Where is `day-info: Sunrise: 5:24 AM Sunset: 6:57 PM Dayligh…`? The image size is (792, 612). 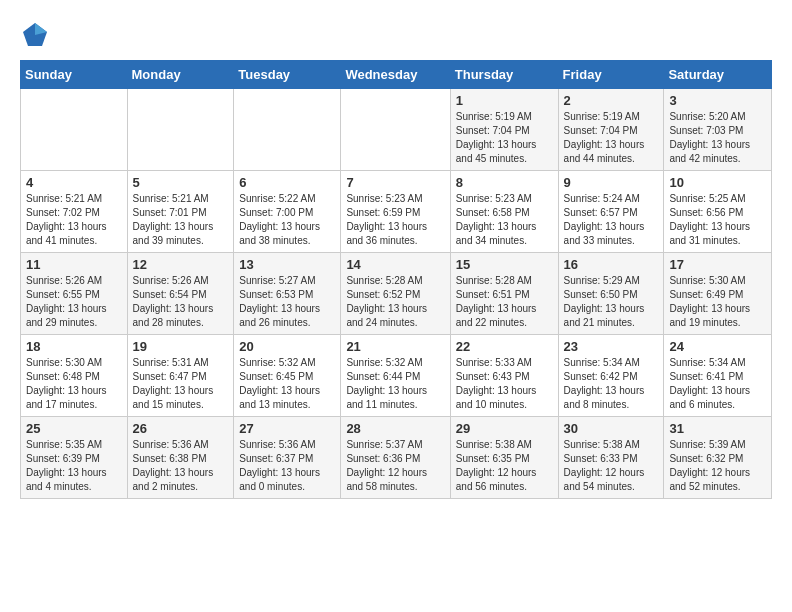
day-info: Sunrise: 5:24 AM Sunset: 6:57 PM Dayligh… is located at coordinates (612, 220).